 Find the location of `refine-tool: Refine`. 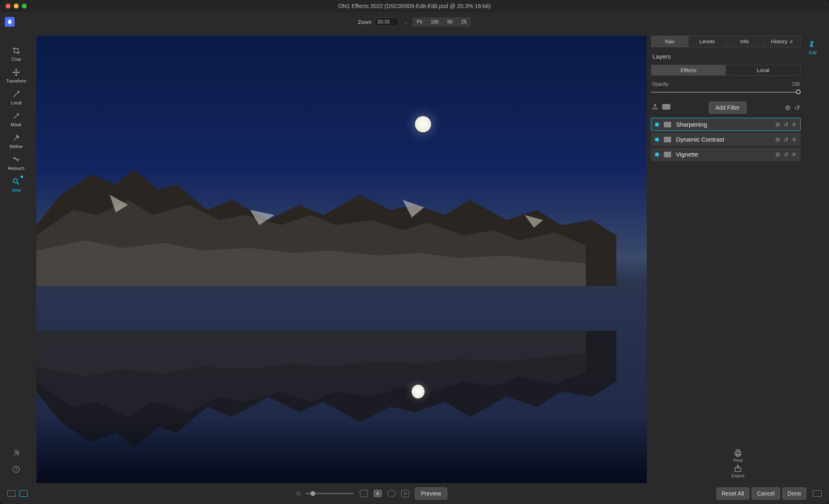

refine-tool: Refine is located at coordinates (16, 141).